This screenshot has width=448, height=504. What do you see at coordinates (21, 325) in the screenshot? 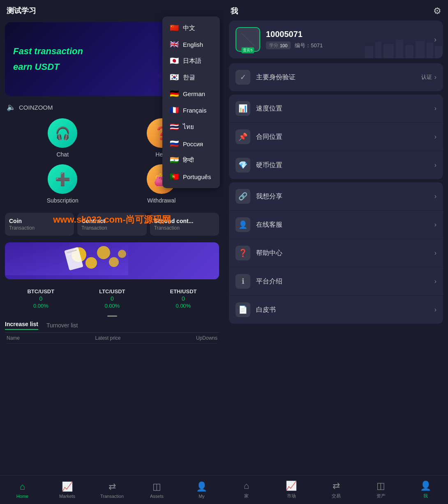
I see `tab-increase-list: Increase list` at bounding box center [21, 325].